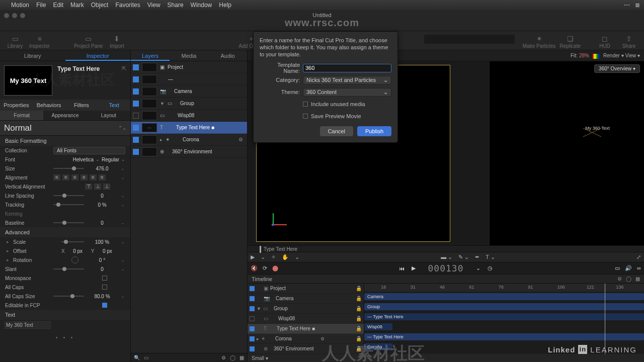 The height and width of the screenshot is (362, 644). Describe the element at coordinates (100, 5) in the screenshot. I see `menu-object: Object` at that location.